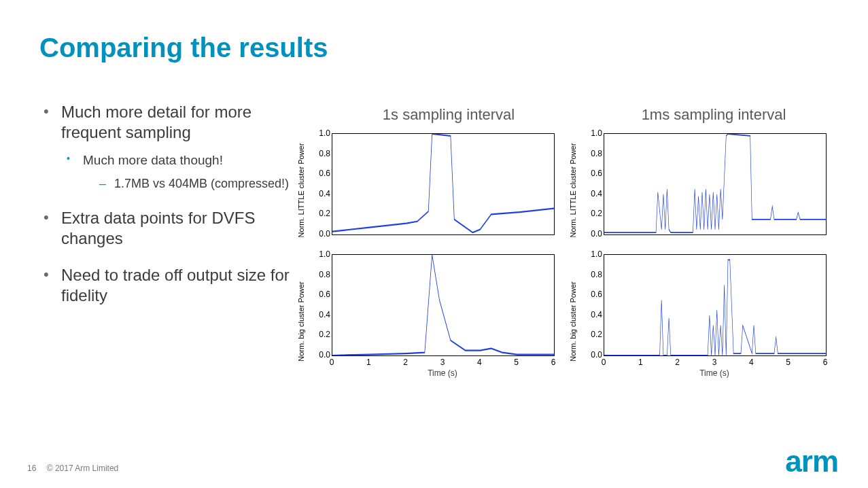 The height and width of the screenshot is (488, 868). I want to click on yticks-1s-little: 0.00.2 0.40.6 0.81.0, so click(321, 184).